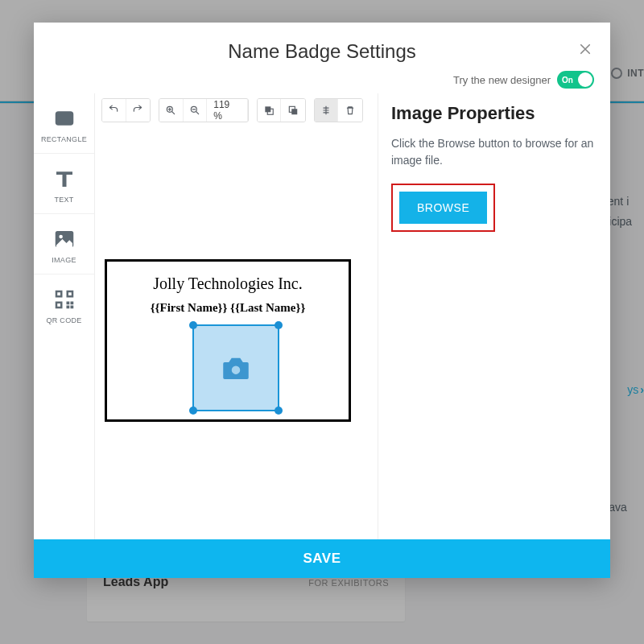  I want to click on close-icon, so click(585, 49).